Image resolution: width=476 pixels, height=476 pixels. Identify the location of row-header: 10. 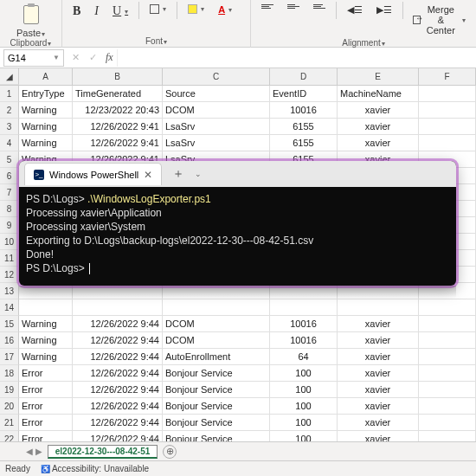
(10, 242).